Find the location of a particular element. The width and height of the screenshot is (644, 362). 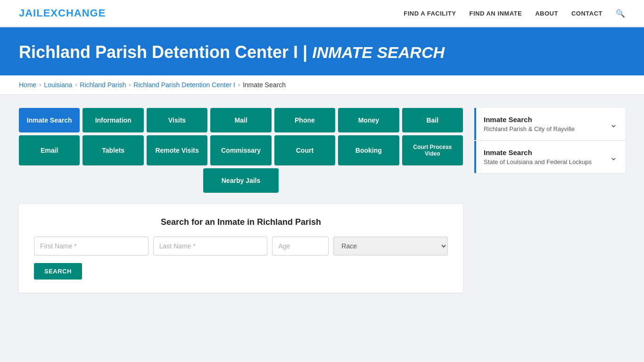

nav-contact: CONTACT is located at coordinates (587, 13).